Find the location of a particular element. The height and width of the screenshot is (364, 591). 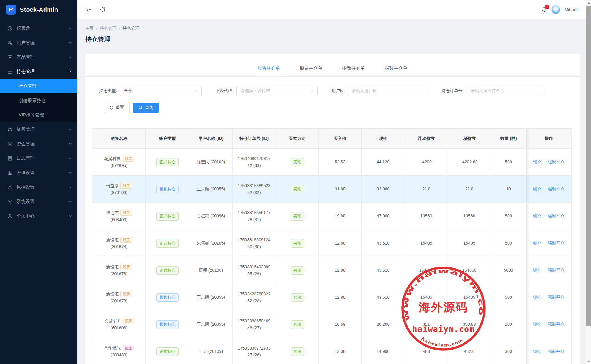

table-row: 花溪科技股票(872895)正式持仓陈宏民 (20102)17504080170… is located at coordinates (332, 162).